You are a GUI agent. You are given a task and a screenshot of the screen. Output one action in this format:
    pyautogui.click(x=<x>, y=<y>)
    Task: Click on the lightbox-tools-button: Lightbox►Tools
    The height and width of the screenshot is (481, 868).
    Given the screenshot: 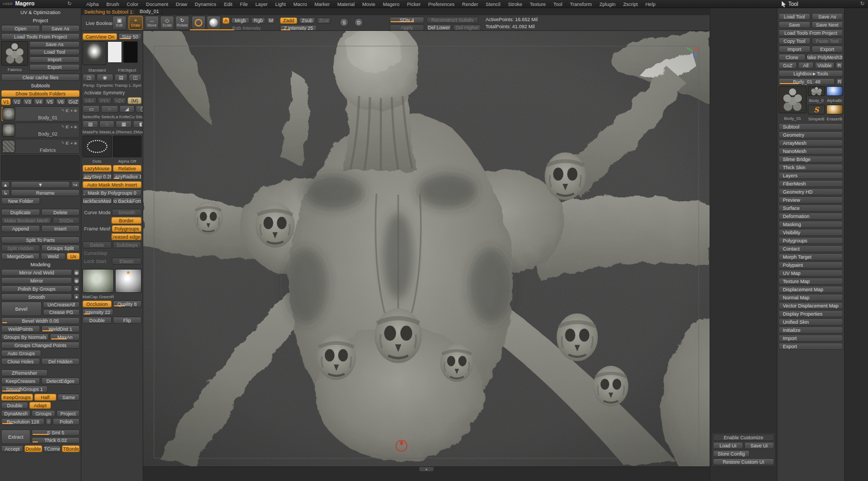 What is the action you would take?
    pyautogui.click(x=810, y=74)
    